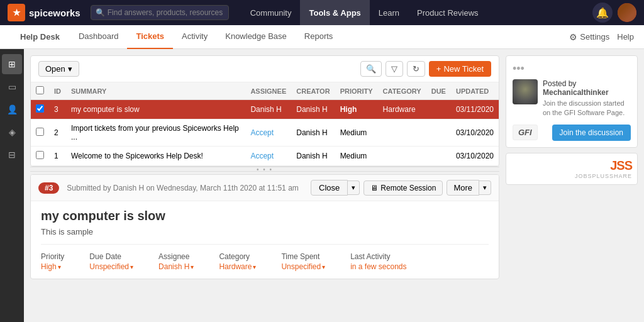  Describe the element at coordinates (271, 13) in the screenshot. I see `nav-community: Community` at that location.